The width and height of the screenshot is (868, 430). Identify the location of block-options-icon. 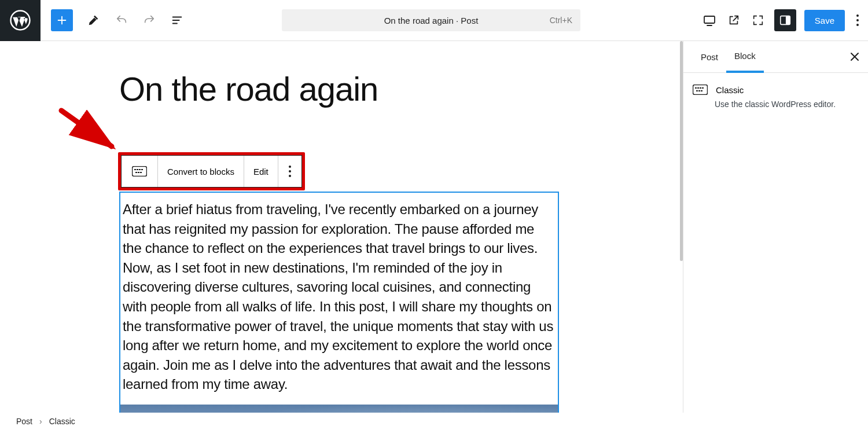
(290, 171).